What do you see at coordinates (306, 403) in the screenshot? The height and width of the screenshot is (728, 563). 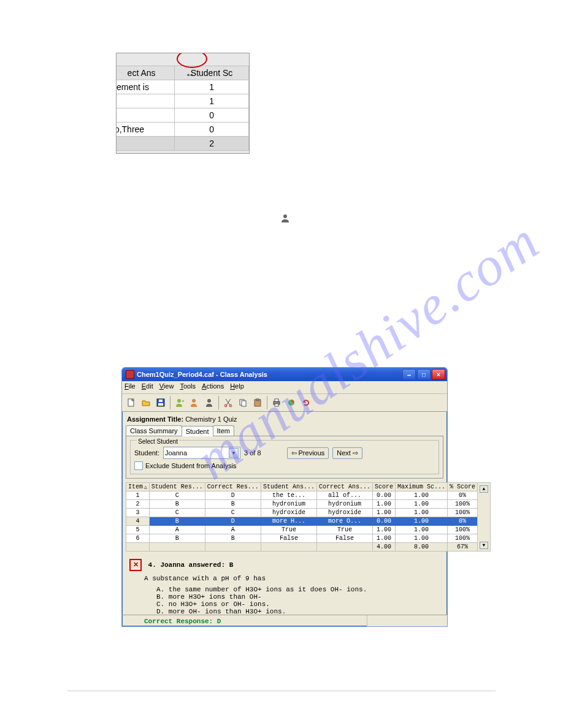 I see `refresh-icon` at bounding box center [306, 403].